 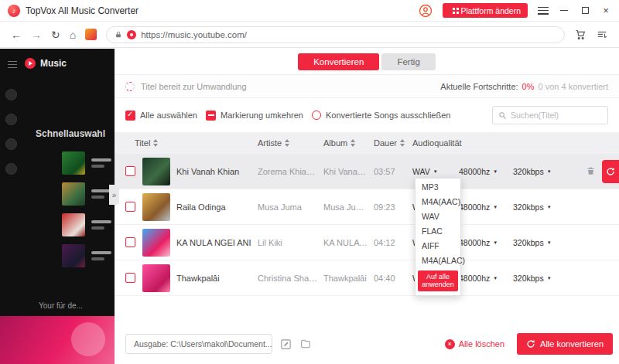 What do you see at coordinates (348, 172) in the screenshot?
I see `song-album: Khi Vanah Khian` at bounding box center [348, 172].